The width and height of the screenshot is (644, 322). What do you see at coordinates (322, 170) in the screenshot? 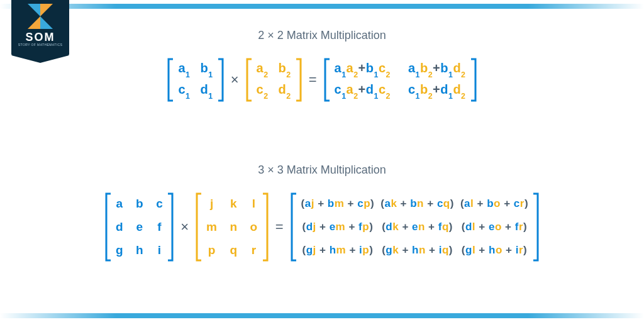
I see `section-title-3x3: 3 × 3 Matrix Multiplication` at bounding box center [322, 170].